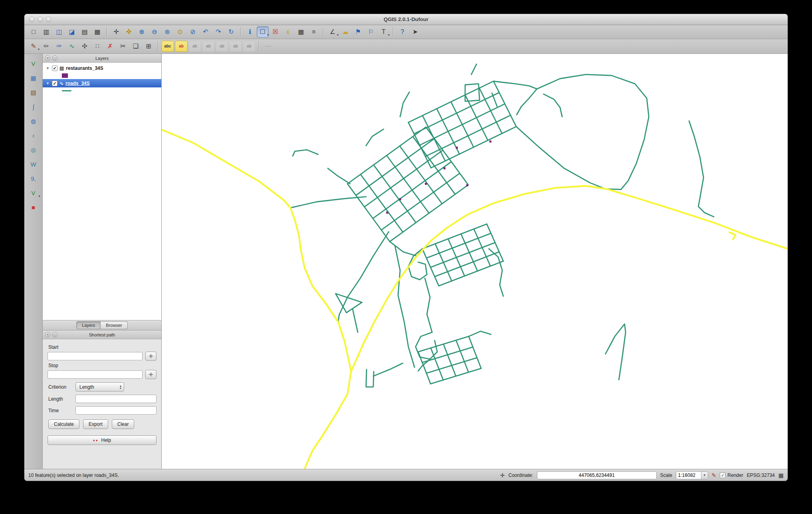  Describe the element at coordinates (731, 475) in the screenshot. I see `render-toggle: ✓ Render` at that location.